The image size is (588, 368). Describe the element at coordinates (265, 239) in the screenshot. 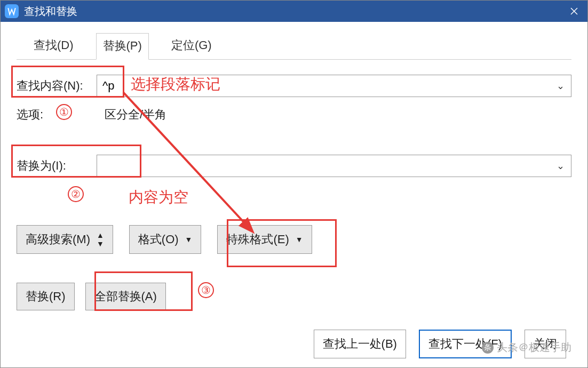

I see `special-format-button: 特殊格式(E) ▼` at that location.